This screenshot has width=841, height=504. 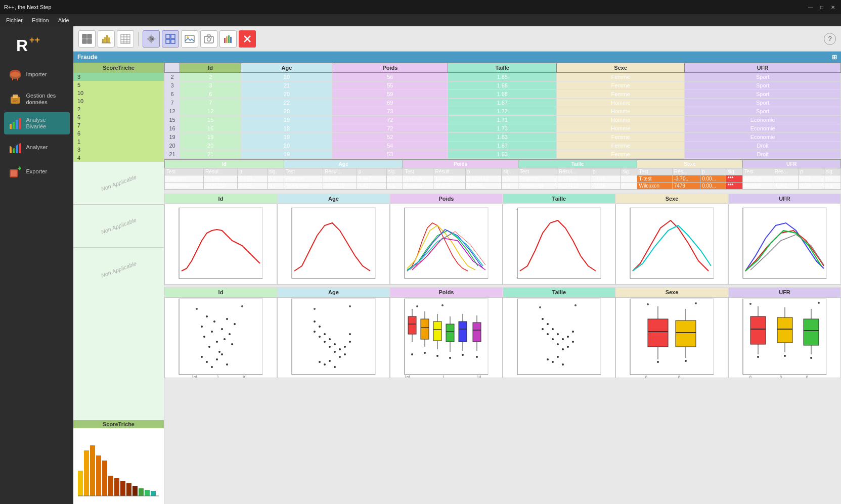 What do you see at coordinates (785, 292) in the screenshot?
I see `boxplot-label-ufr: UFR` at bounding box center [785, 292].